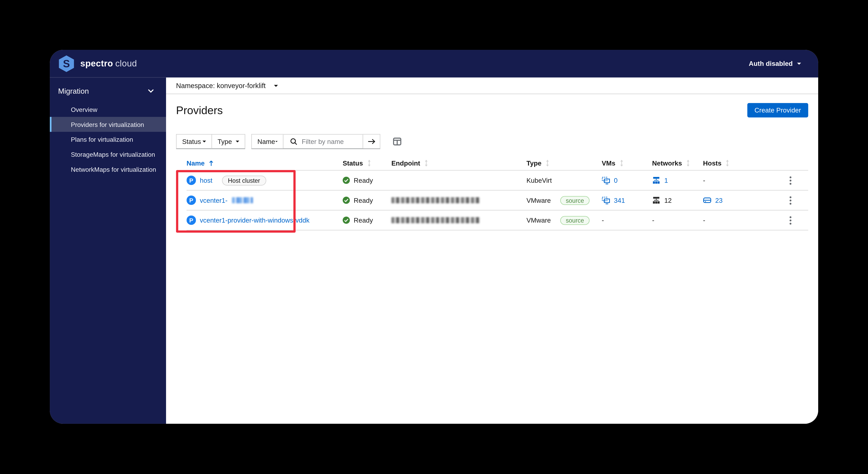  I want to click on sort-ascending-icon, so click(211, 163).